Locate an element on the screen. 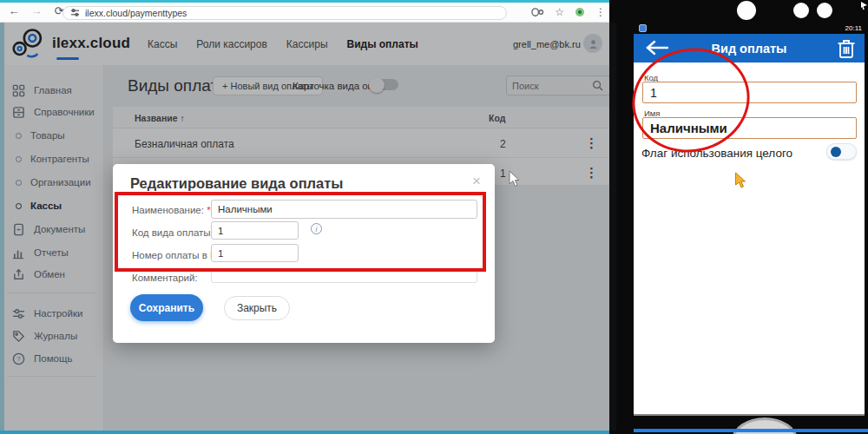 The width and height of the screenshot is (868, 434). address-bar: ilexx.cloud/paymenttypes is located at coordinates (285, 14).